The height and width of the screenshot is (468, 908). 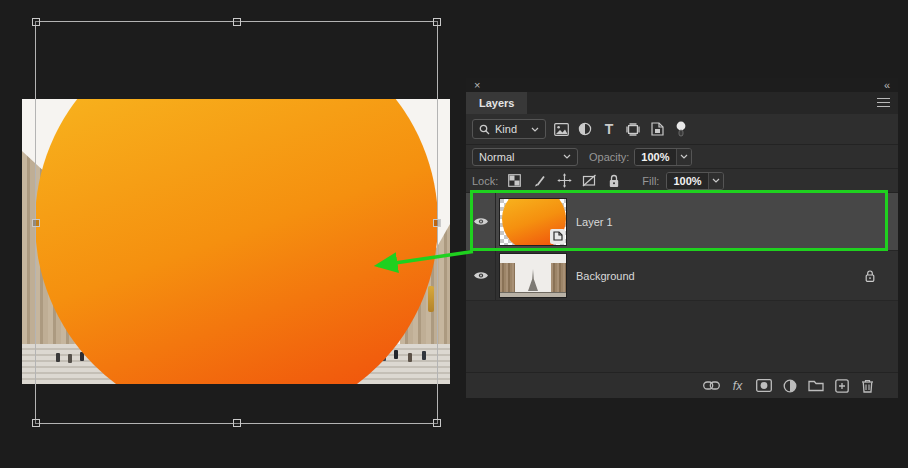 I want to click on transform-handle-bottom-left, so click(x=36, y=423).